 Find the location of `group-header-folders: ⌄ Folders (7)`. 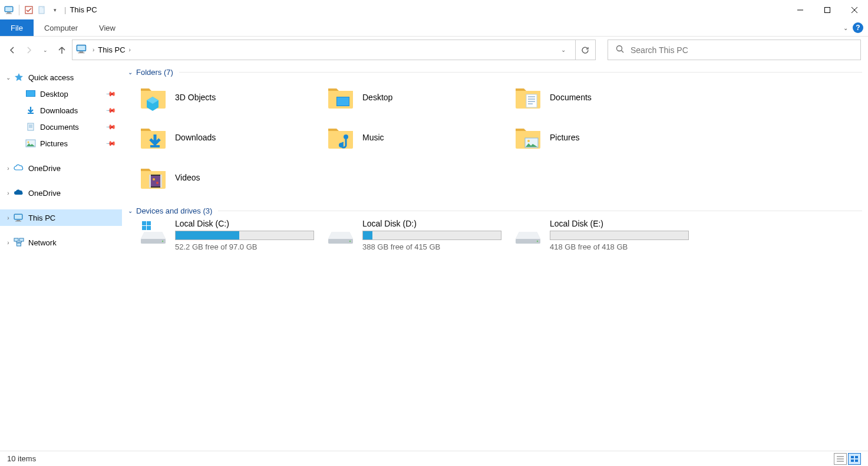

group-header-folders: ⌄ Folders (7) is located at coordinates (495, 72).